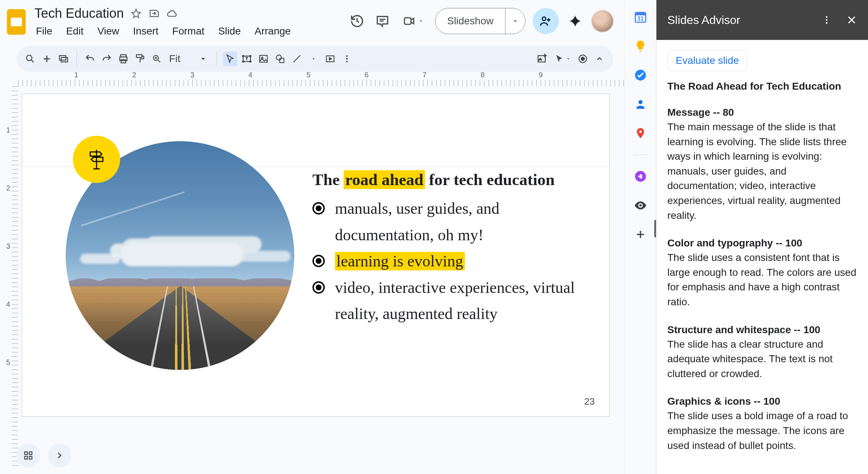 The image size is (868, 474). Describe the element at coordinates (75, 31) in the screenshot. I see `menu-edit: Edit` at that location.